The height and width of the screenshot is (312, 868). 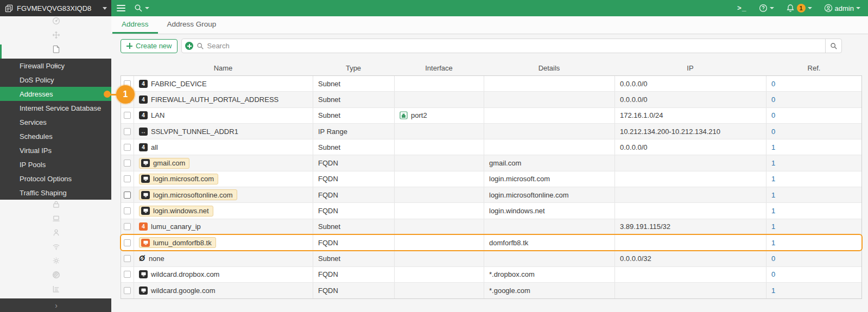 I want to click on address-ip: 10.212.134.200-10.212.134.210, so click(x=690, y=131).